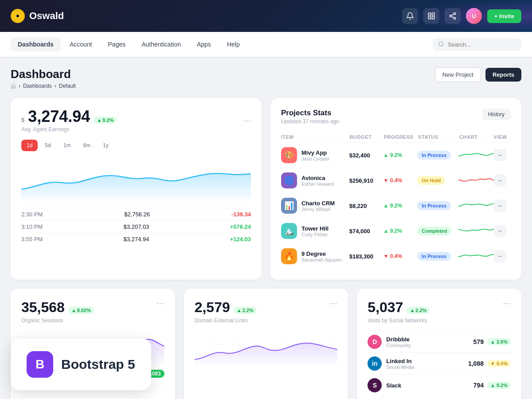 The height and width of the screenshot is (399, 532). What do you see at coordinates (439, 344) in the screenshot?
I see `social-networks-card: 5,037 ▲ 2.2% Visits by Social Networks ⋯…` at bounding box center [439, 344].